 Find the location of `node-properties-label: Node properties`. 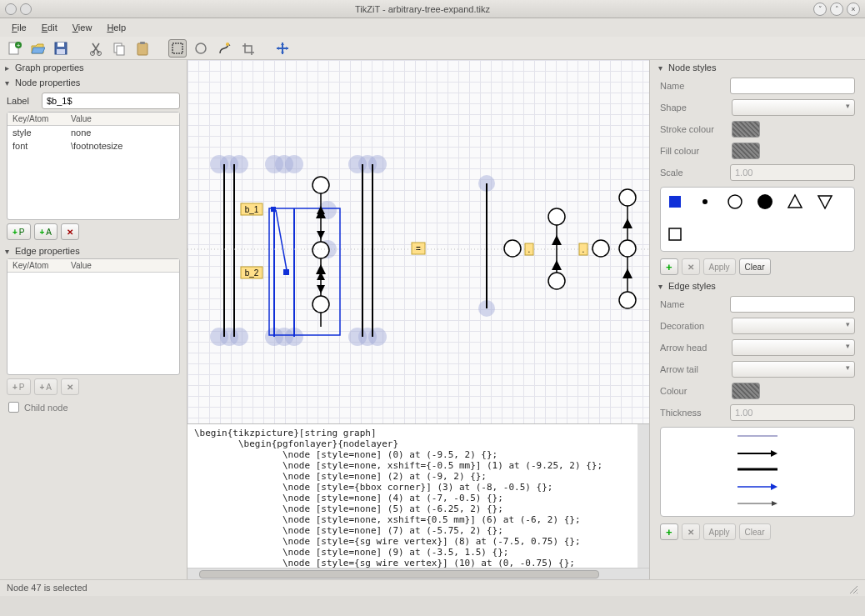

node-properties-label: Node properties is located at coordinates (48, 83).